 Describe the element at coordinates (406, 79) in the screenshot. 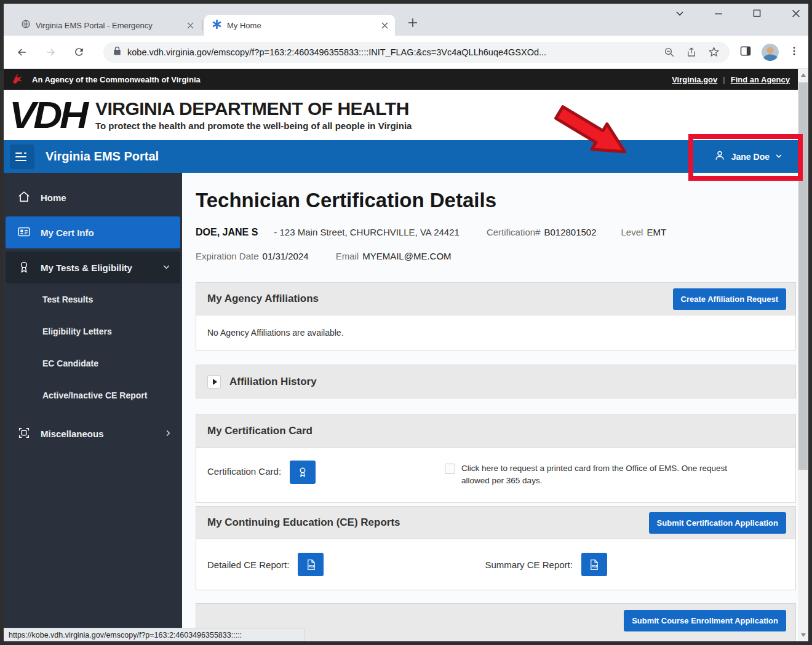

I see `agency-bar: An Agency of the Commonwealth of Virgini…` at that location.